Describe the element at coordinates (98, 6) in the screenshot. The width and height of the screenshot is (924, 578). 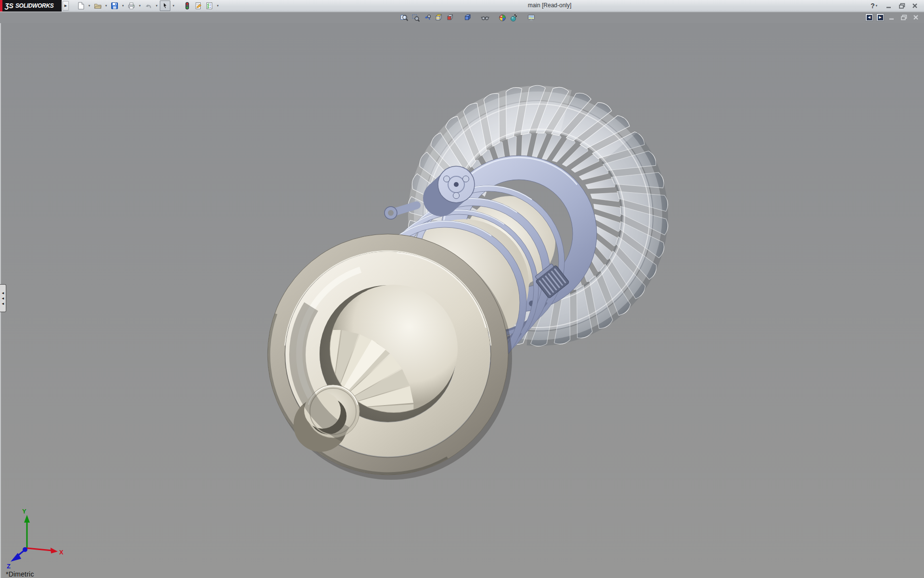
I see `open-button` at that location.